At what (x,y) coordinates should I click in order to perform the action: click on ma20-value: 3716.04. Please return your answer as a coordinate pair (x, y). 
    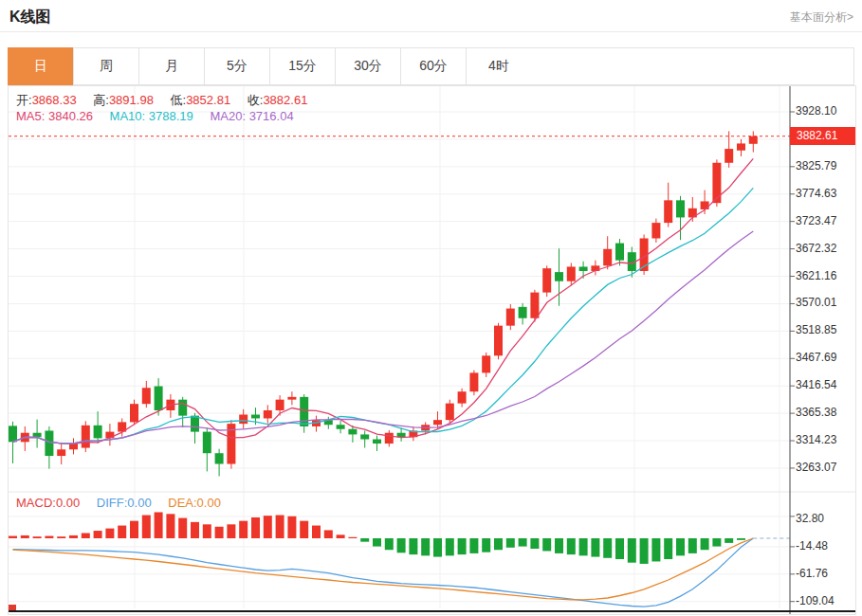
    Looking at the image, I should click on (271, 116).